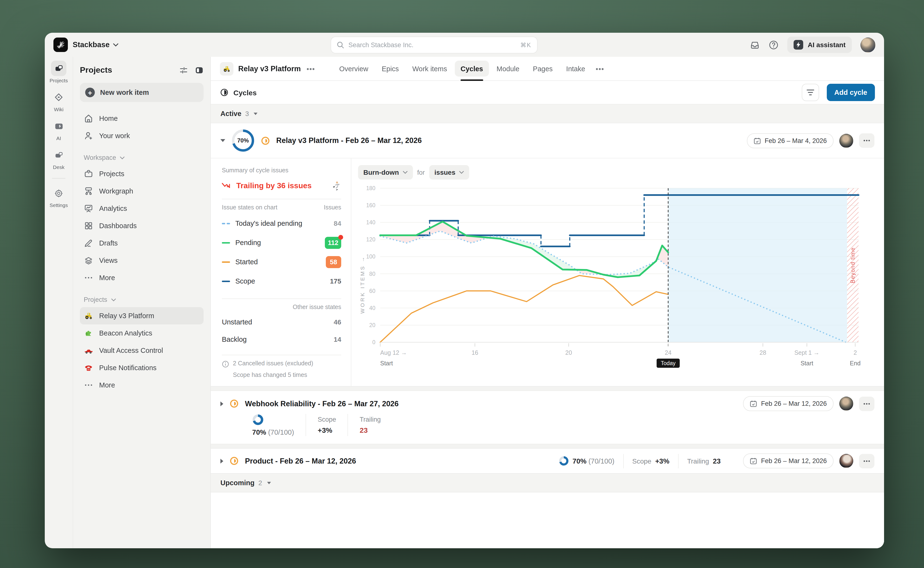 This screenshot has width=924, height=568. I want to click on project-item-label: Beacon Analytics, so click(126, 333).